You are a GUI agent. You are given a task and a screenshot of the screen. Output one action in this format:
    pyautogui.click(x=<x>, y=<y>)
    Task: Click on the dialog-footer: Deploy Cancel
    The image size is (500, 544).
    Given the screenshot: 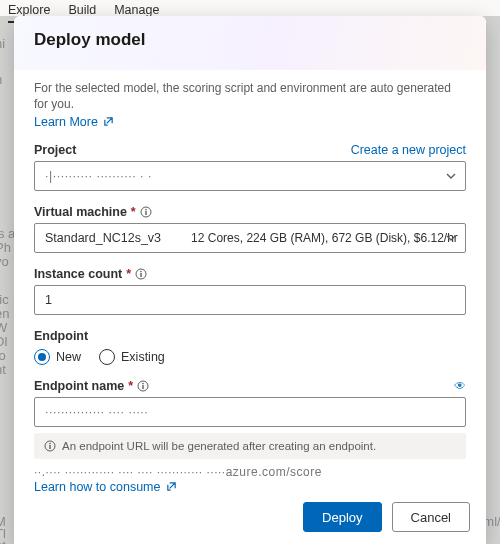 What is the action you would take?
    pyautogui.click(x=250, y=518)
    